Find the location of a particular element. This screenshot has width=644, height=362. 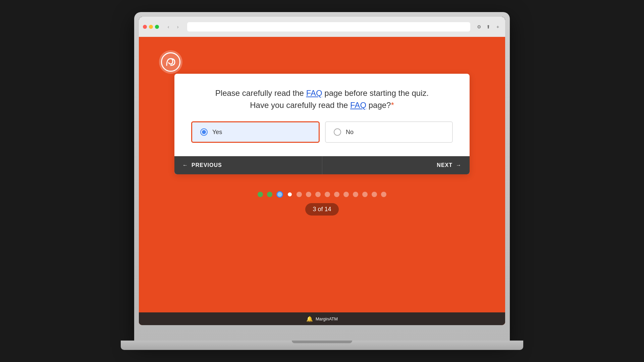

close-button is located at coordinates (145, 27).